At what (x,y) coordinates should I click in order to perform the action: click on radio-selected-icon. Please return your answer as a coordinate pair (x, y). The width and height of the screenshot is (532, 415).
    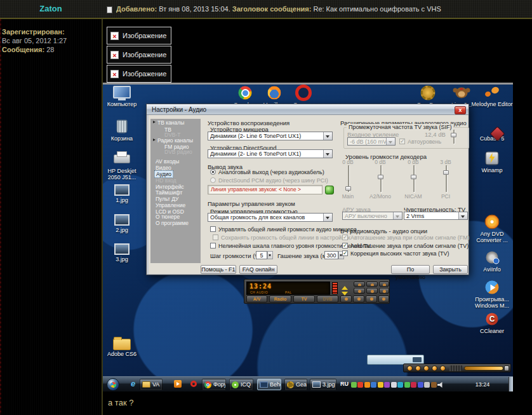
    Looking at the image, I should click on (213, 172).